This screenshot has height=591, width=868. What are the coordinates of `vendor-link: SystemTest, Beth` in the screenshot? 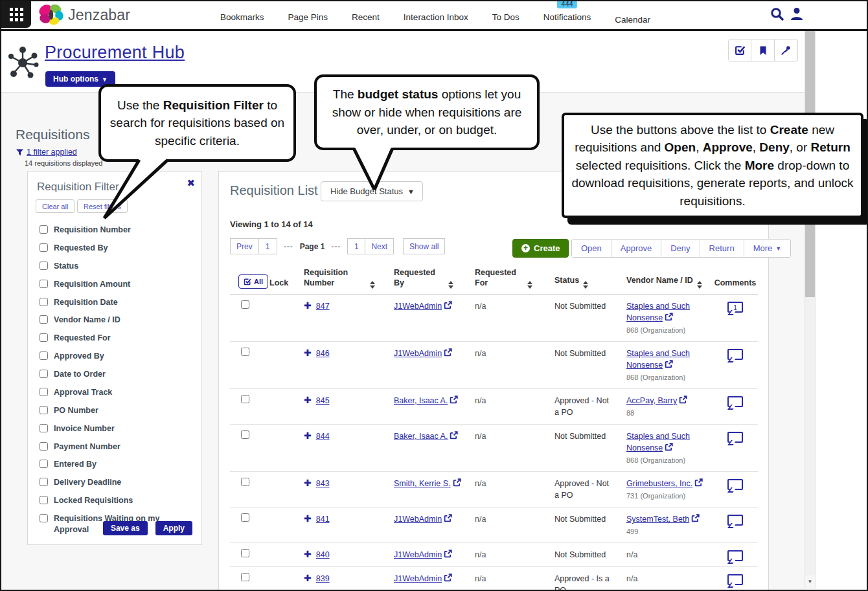 It's located at (658, 519).